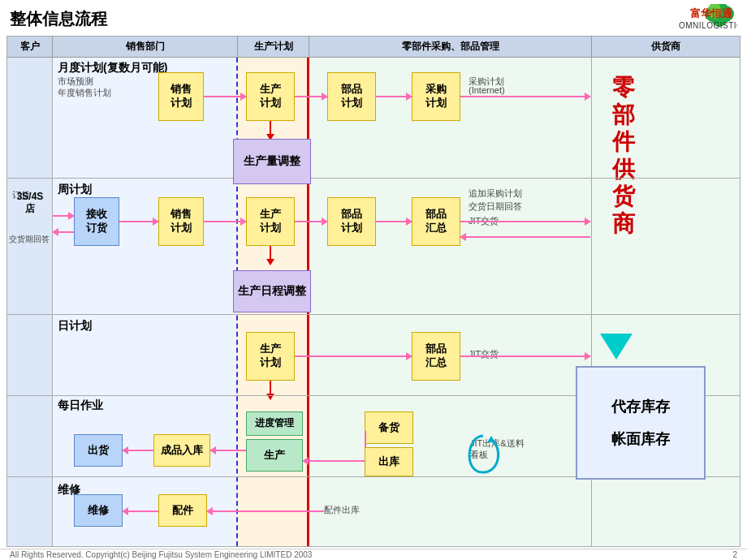  What do you see at coordinates (525, 97) in the screenshot?
I see `arrow-purchase-right-m` at bounding box center [525, 97].